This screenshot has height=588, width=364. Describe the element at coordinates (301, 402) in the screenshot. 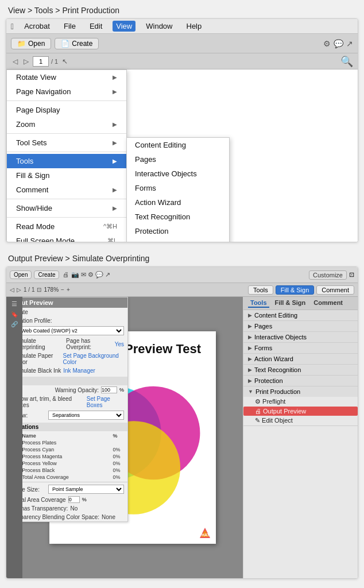

I see `rp-preflight: ⚙ Preflight` at that location.